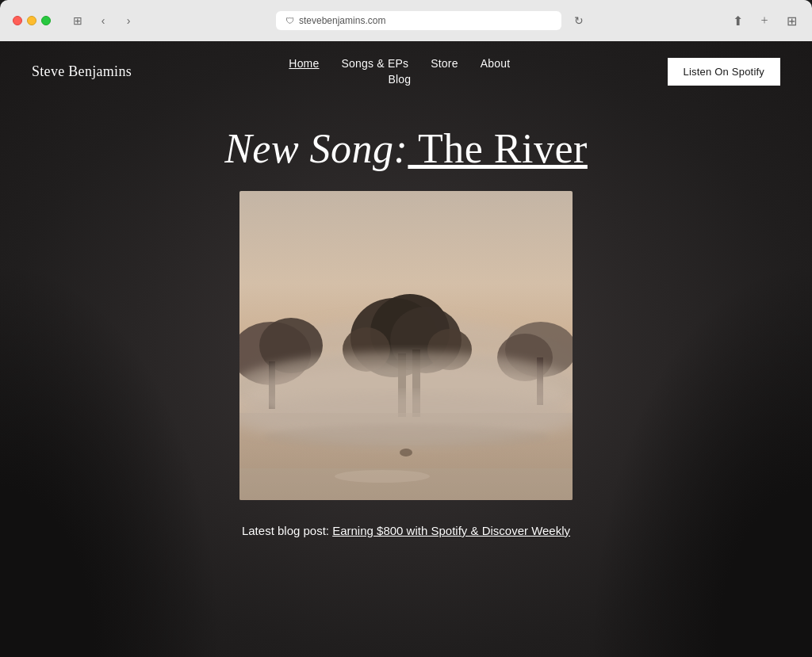 The width and height of the screenshot is (812, 657). Describe the element at coordinates (444, 63) in the screenshot. I see `nav-store: Store` at that location.